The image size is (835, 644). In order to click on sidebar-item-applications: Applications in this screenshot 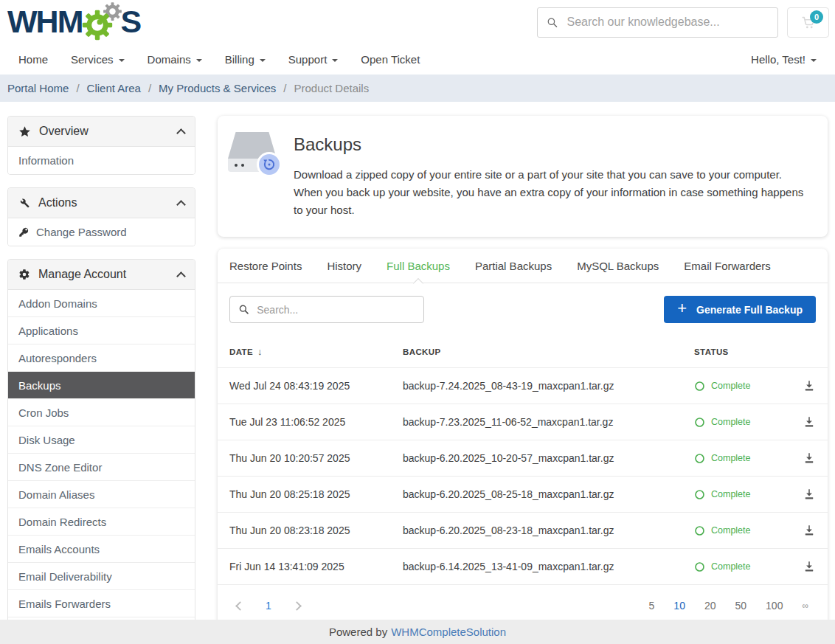, I will do `click(102, 330)`.